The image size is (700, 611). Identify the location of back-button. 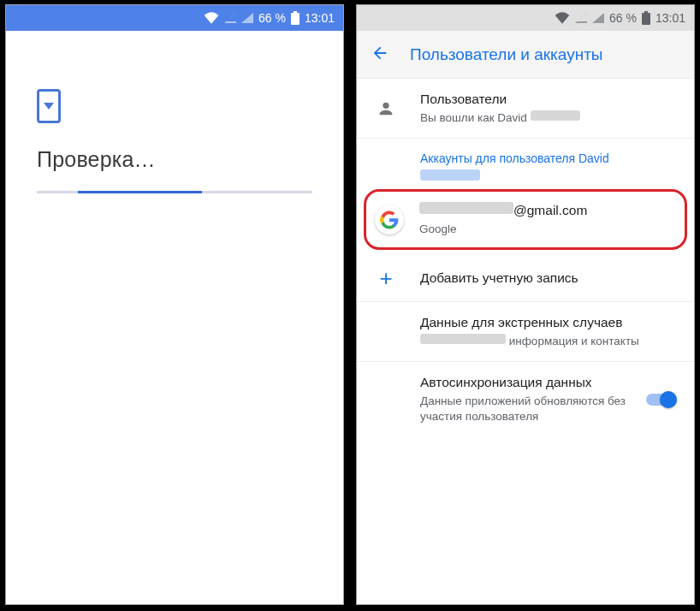
(380, 55).